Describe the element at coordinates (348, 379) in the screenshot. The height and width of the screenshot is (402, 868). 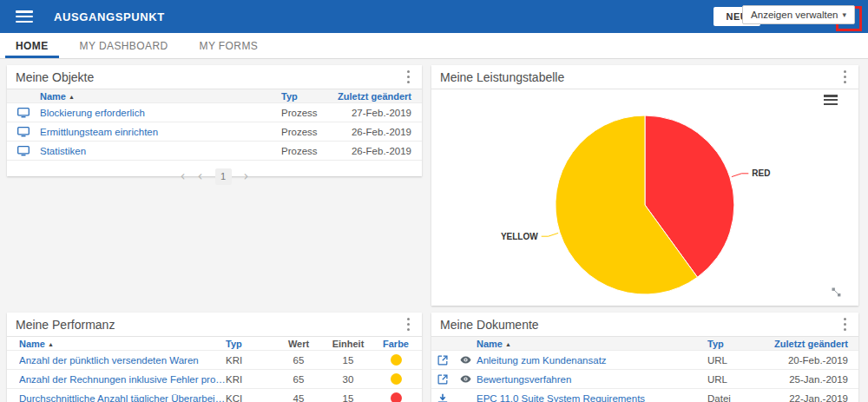
I see `kpi-einheit: 30` at that location.